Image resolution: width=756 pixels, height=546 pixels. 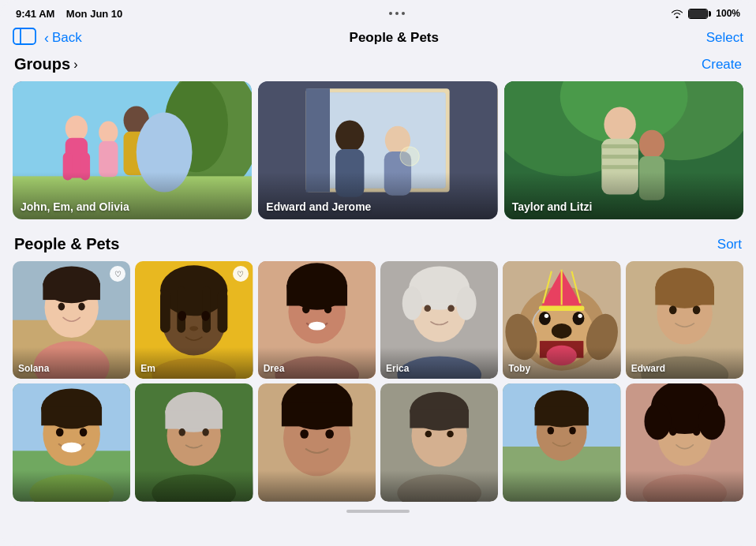 I want to click on group-card-1: John, Em, and Olivia, so click(x=133, y=150).